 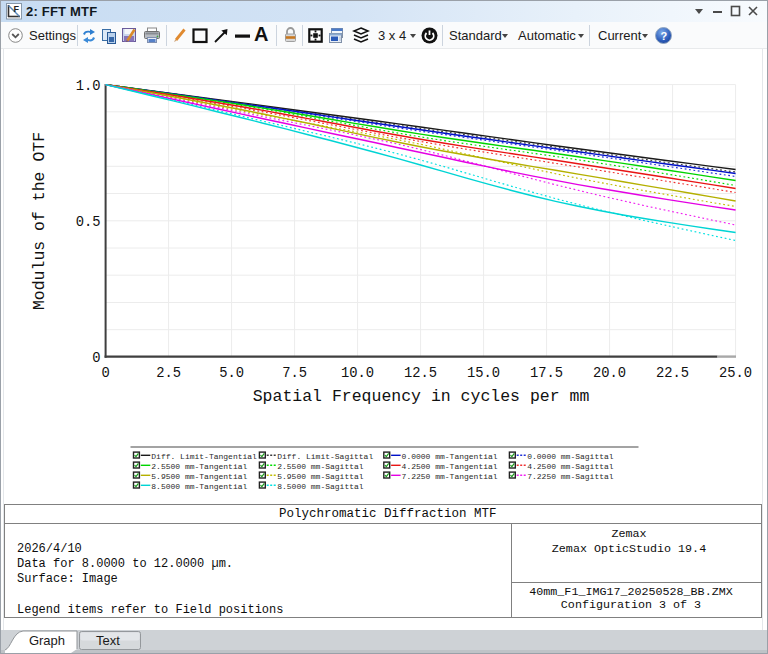 I want to click on svg-text: Graph, so click(x=47, y=640).